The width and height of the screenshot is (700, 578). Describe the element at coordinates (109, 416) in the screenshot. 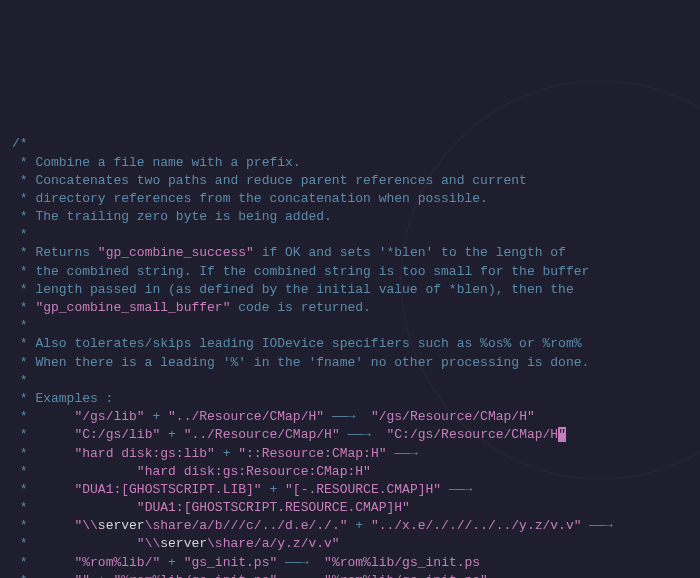

I see `string-literal: "/gs/lib"` at that location.